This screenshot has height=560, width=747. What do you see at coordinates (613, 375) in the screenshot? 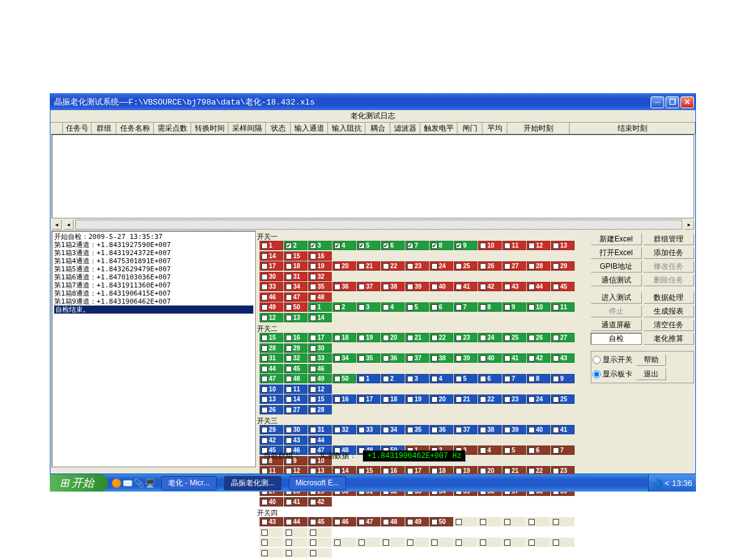
I see `show-board-radio: 显示板卡` at bounding box center [613, 375].